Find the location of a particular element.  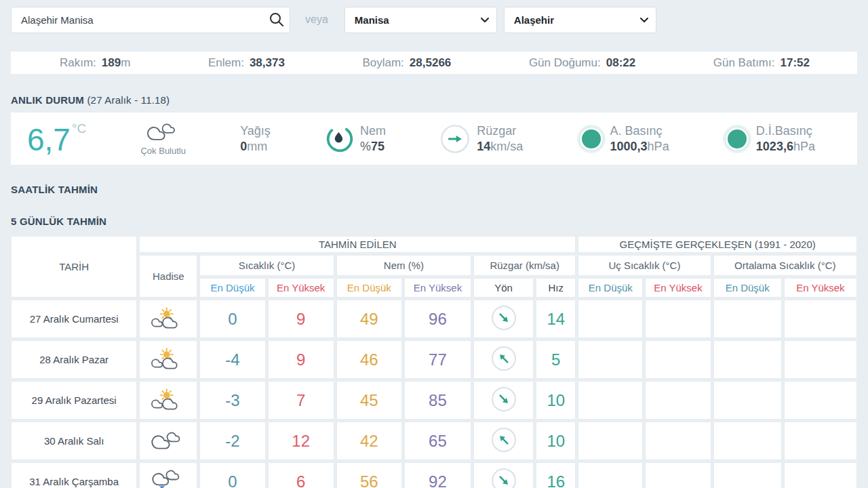

header-wind: Rüzgar (km/sa) is located at coordinates (525, 266).